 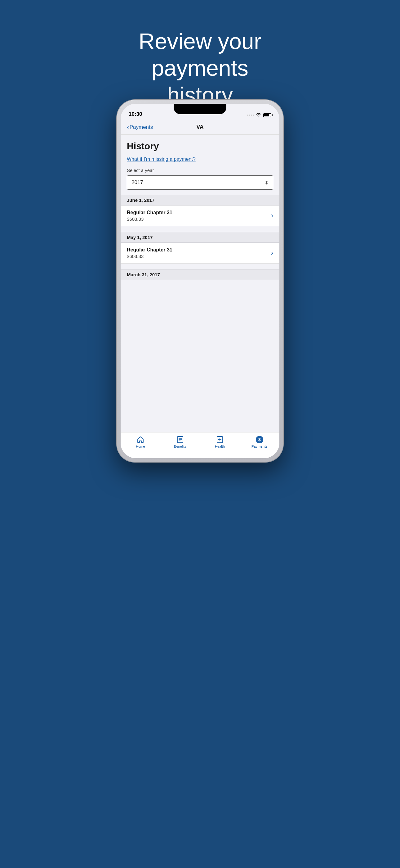 What do you see at coordinates (200, 159) in the screenshot?
I see `missing-payment-link: What if I'm missing a payment?` at bounding box center [200, 159].